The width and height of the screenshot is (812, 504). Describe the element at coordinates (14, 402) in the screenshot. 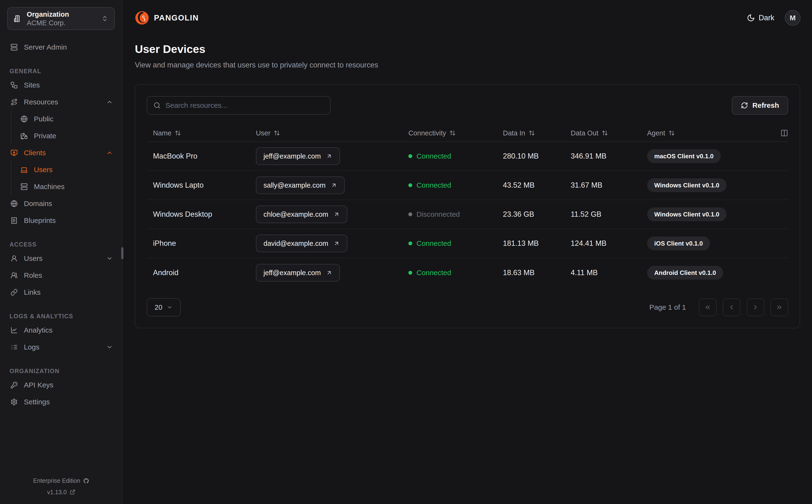

I see `gear-icon` at that location.